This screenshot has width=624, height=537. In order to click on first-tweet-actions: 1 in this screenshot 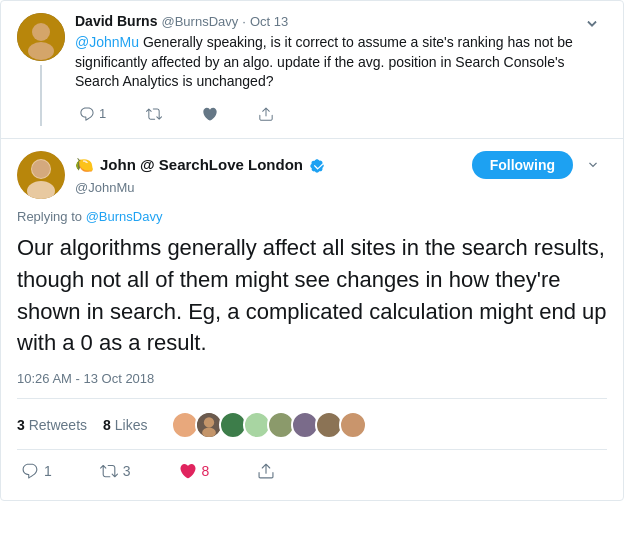, I will do `click(341, 114)`.